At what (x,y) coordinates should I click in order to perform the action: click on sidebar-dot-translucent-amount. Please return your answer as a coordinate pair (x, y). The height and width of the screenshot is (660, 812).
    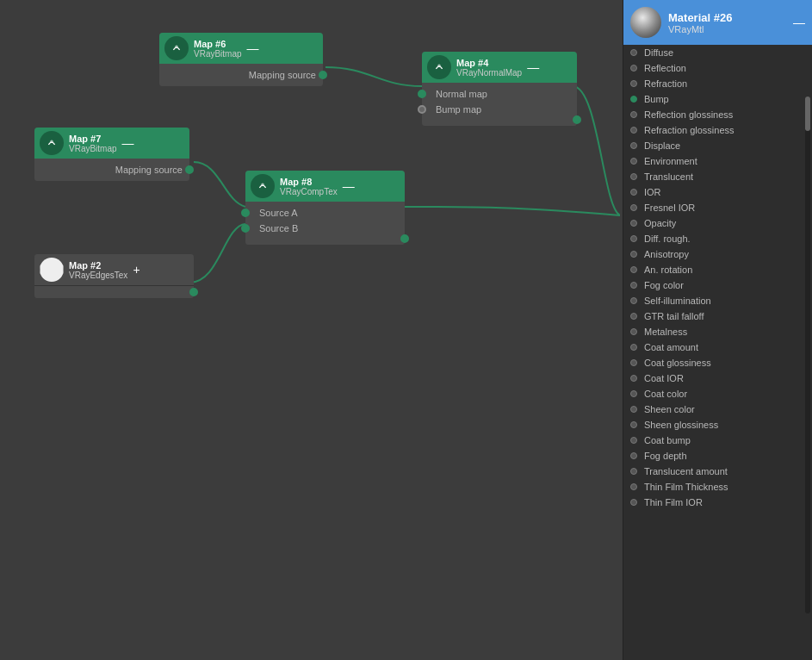
    Looking at the image, I should click on (634, 471).